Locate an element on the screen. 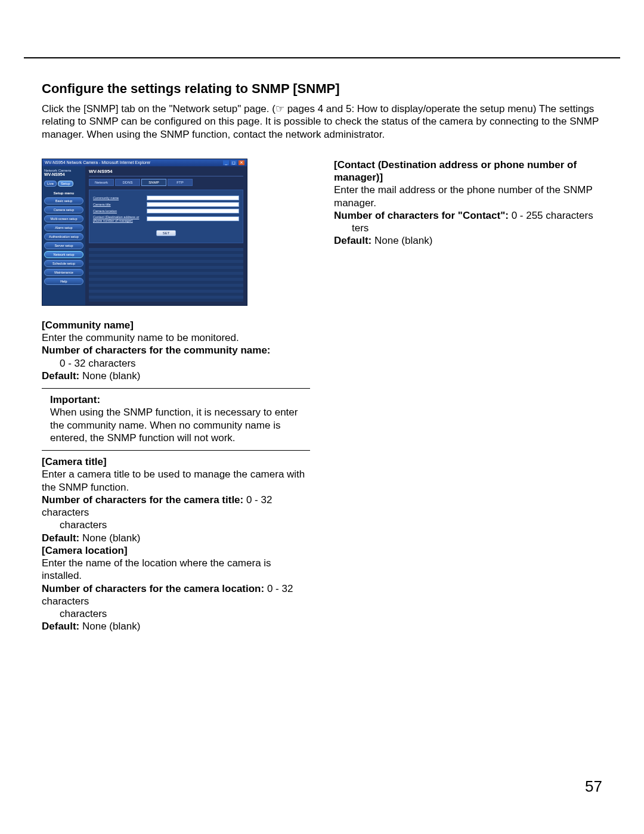 Image resolution: width=644 pixels, height=834 pixels. nav-alarm-setup: Alarm setup is located at coordinates (64, 228).